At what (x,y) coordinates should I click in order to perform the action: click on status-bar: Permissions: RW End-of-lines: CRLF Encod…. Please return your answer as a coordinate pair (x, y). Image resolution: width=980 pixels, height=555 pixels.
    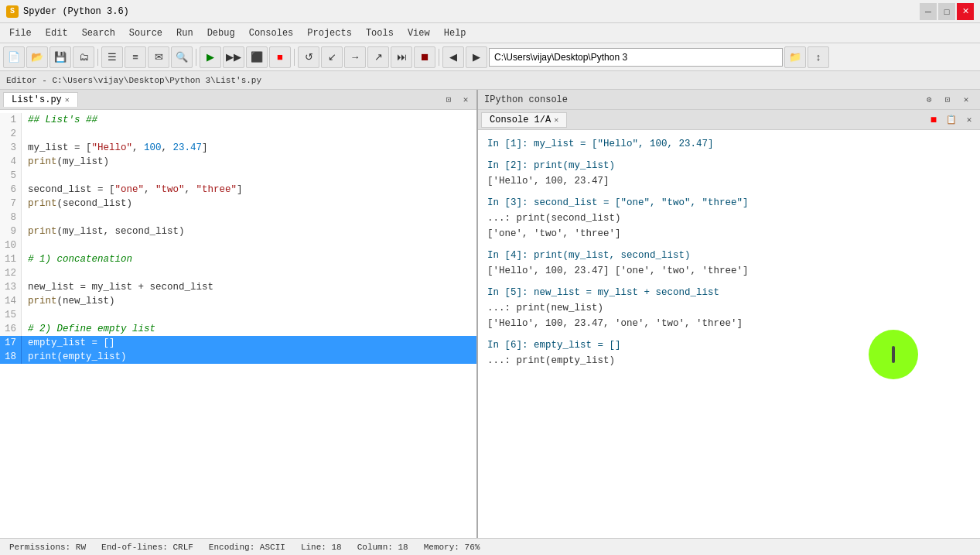
    Looking at the image, I should click on (490, 546).